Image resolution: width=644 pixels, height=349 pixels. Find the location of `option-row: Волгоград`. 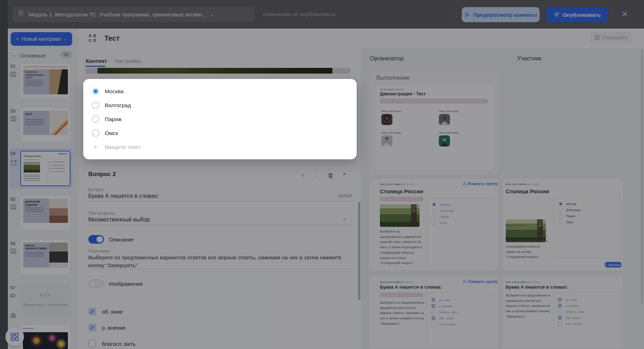

option-row: Волгоград is located at coordinates (220, 105).